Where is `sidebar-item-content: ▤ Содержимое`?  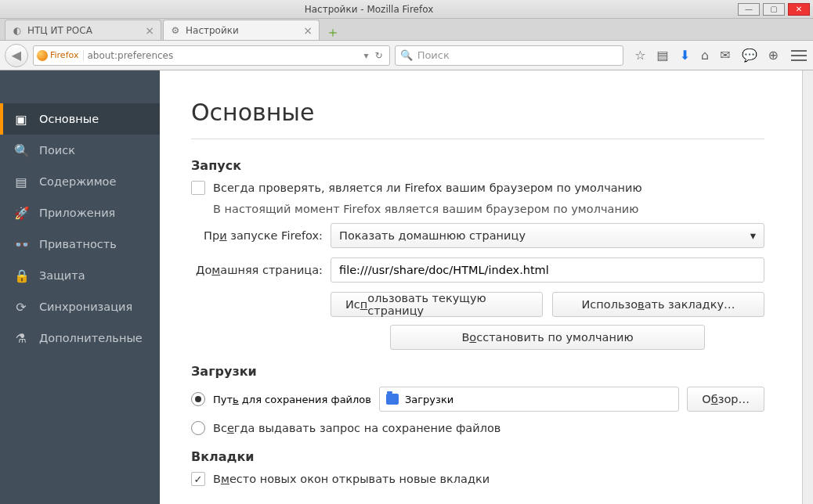 sidebar-item-content: ▤ Содержимое is located at coordinates (80, 182).